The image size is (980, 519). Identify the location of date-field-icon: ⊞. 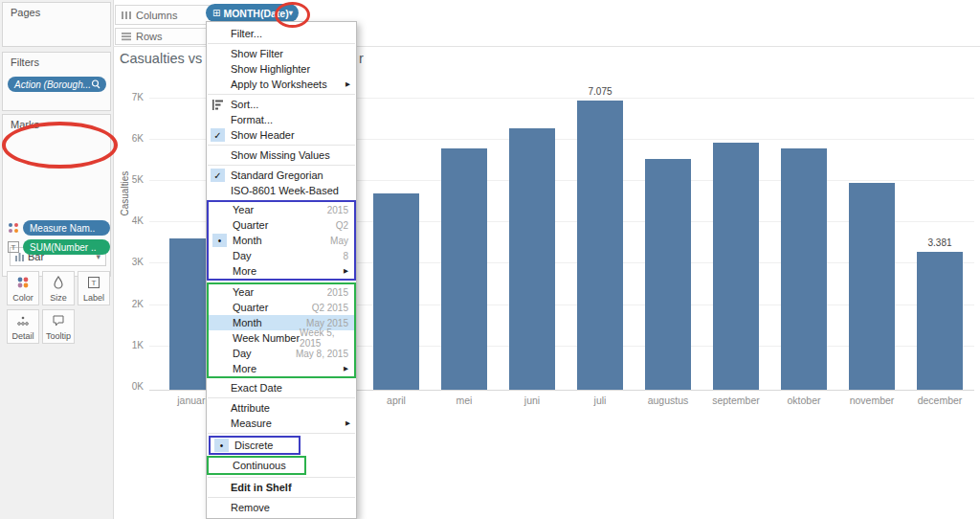
(216, 13).